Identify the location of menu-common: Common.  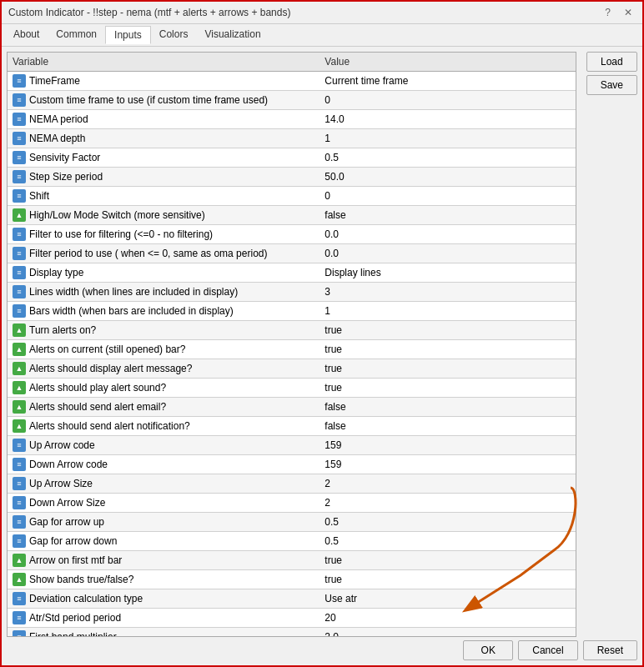
(77, 35).